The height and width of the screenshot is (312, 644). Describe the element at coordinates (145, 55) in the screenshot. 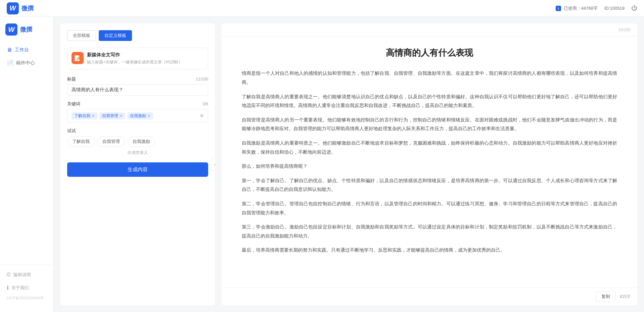

I see `template-name: 新媒体全文写作` at that location.